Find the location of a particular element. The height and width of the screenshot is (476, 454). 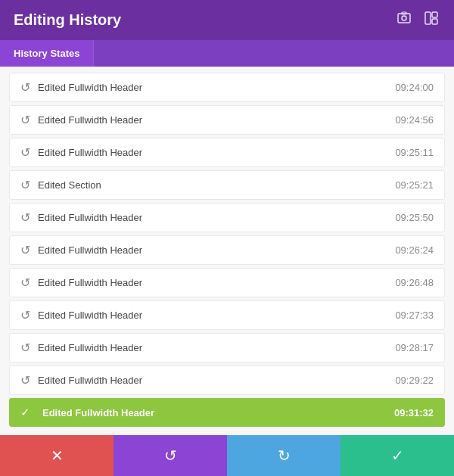

history-list-item: ↺Edited Fullwidth Header09:24:00 is located at coordinates (227, 88).